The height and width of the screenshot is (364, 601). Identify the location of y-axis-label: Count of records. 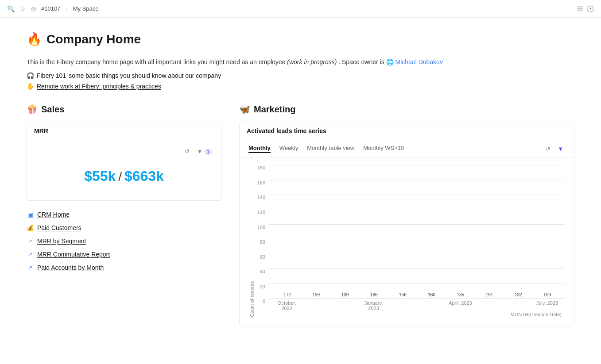
(252, 241).